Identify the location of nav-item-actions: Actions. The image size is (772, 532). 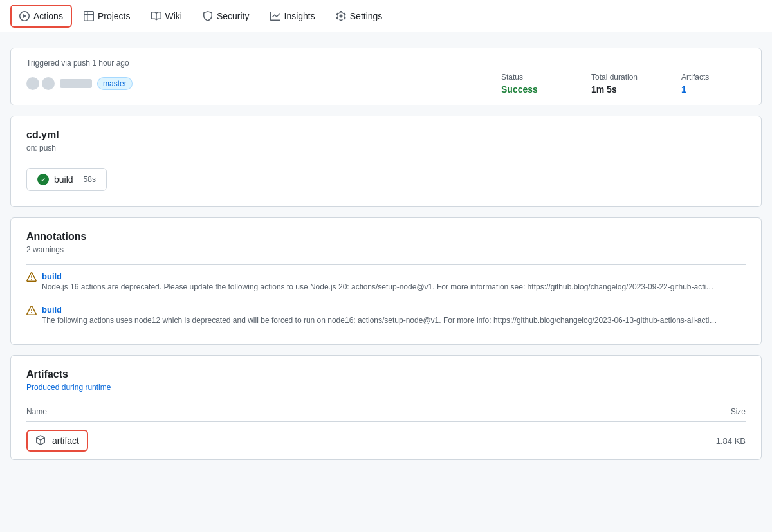
(41, 16).